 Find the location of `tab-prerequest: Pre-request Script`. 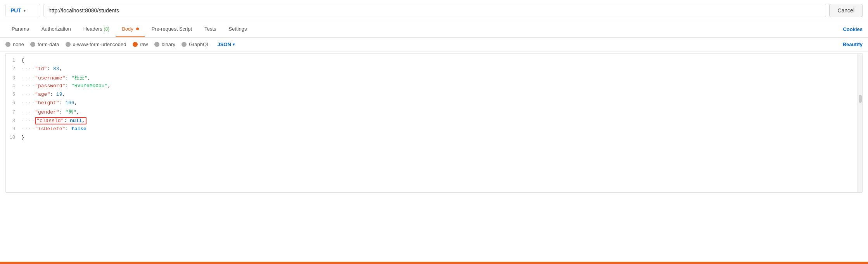

tab-prerequest: Pre-request Script is located at coordinates (171, 29).